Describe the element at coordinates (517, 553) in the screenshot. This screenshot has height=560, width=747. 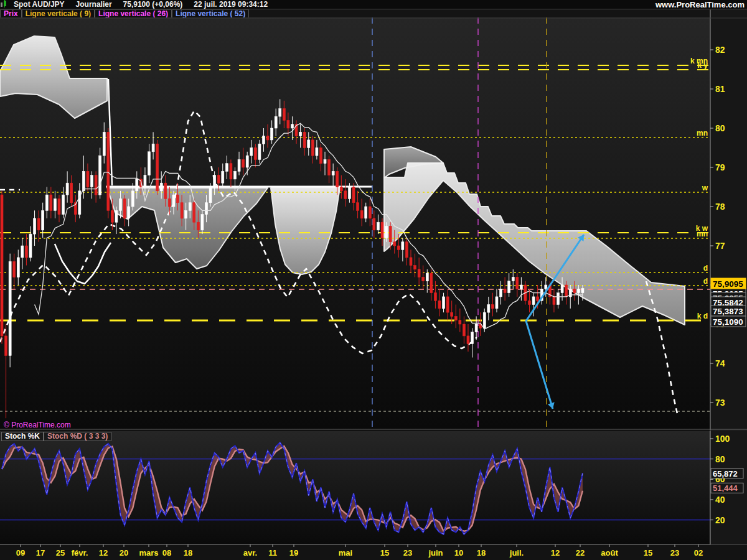
I see `x-label-18: juil.` at that location.